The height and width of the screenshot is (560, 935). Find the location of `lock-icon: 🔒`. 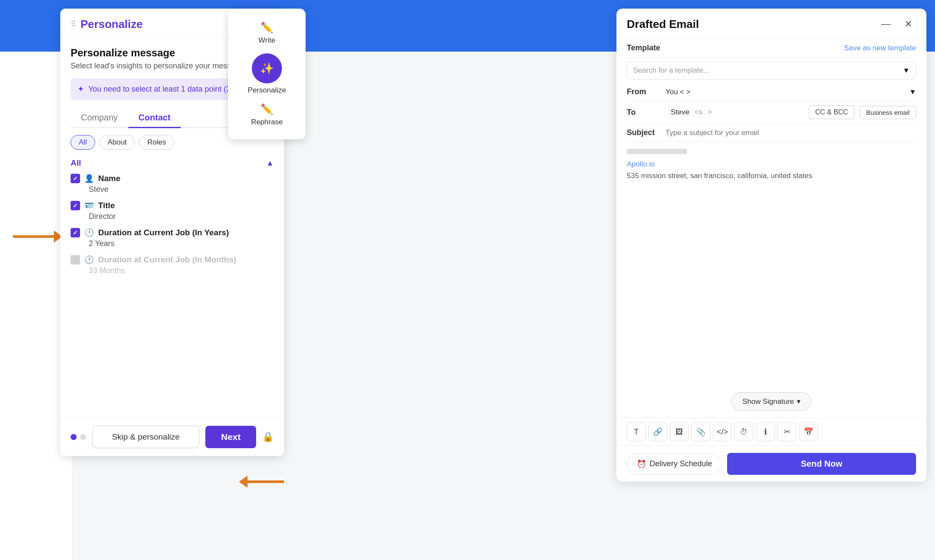

lock-icon: 🔒 is located at coordinates (268, 437).